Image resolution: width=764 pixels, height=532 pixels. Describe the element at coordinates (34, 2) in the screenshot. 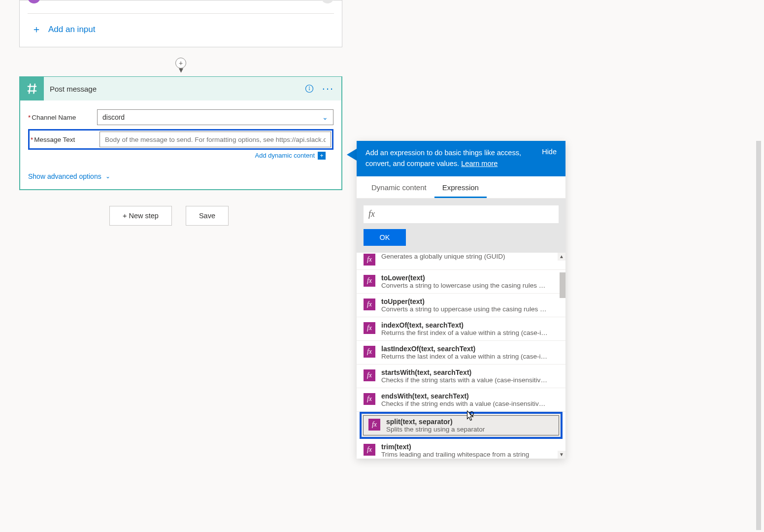

I see `trigger-step-icon` at that location.